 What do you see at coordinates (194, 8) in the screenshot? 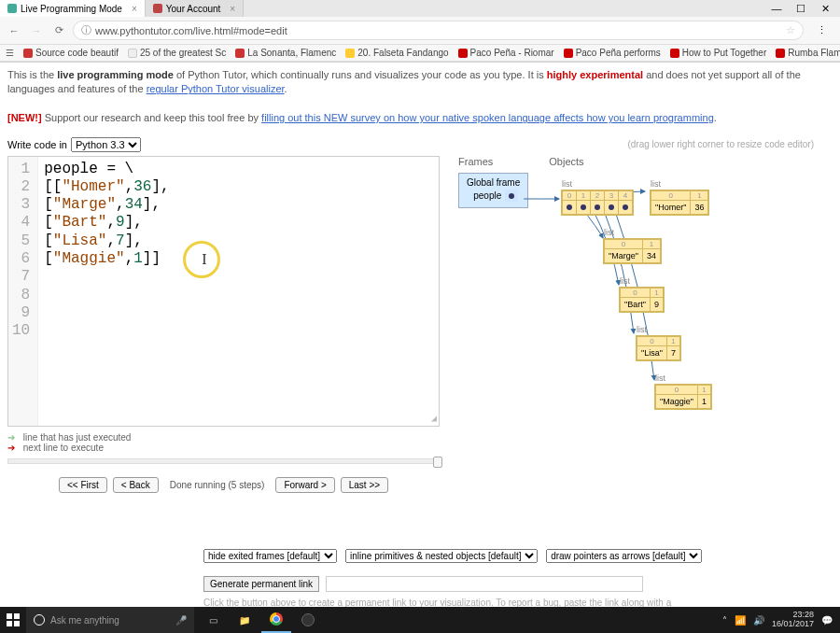
I see `browser-tab-inactive: Your Account ×` at bounding box center [194, 8].